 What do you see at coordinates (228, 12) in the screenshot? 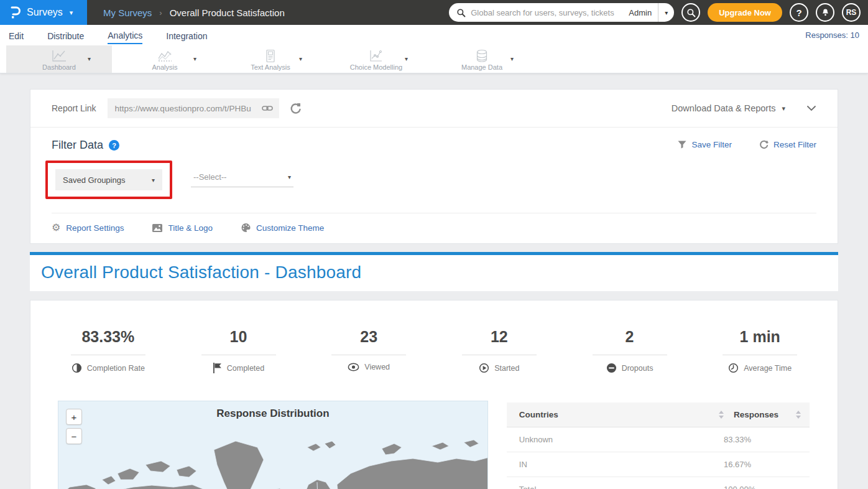
I see `breadcrumb-current: Overall Product Satisfaction` at bounding box center [228, 12].